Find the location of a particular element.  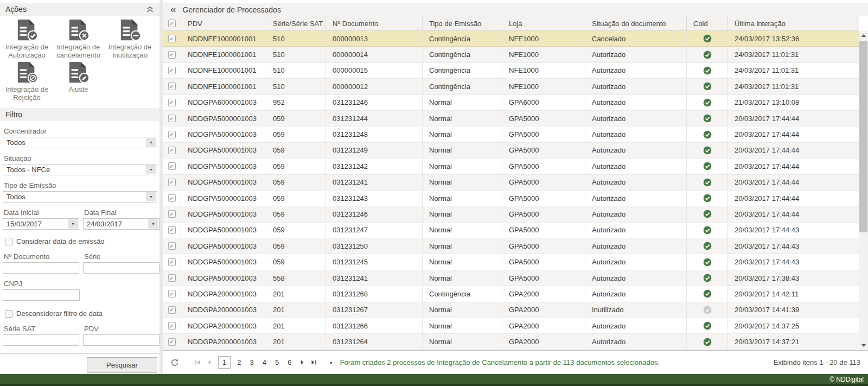

table-row: NDDGPA5000001003 059 031231242 Normal GP… is located at coordinates (511, 166).